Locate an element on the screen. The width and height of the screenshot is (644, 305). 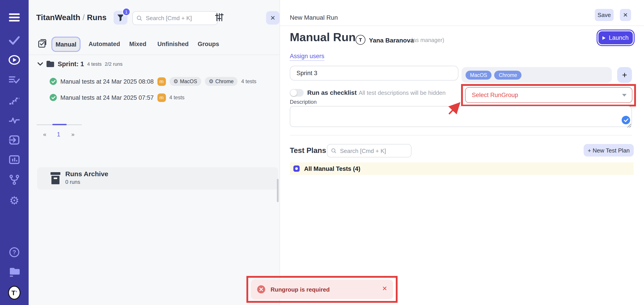
run-list-item: Manual tests at 24 Mar 2025 07:57 m 4 te… is located at coordinates (117, 98).